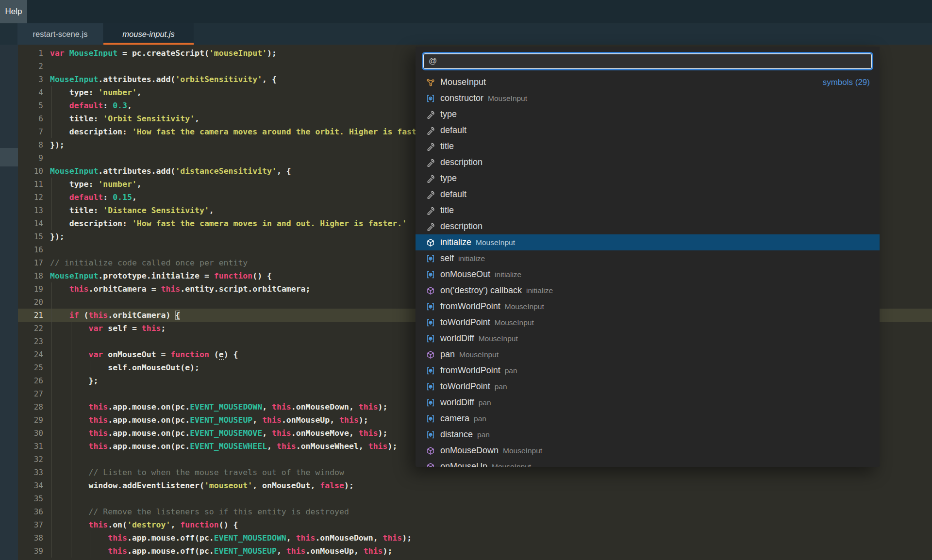  What do you see at coordinates (491, 499) in the screenshot?
I see `code-line-text` at bounding box center [491, 499].